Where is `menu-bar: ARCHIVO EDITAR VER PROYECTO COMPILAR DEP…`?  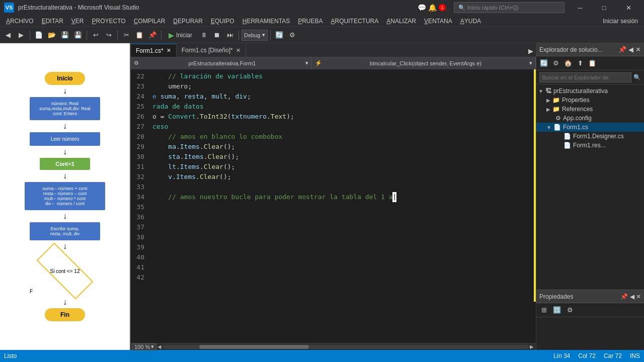
menu-bar: ARCHIVO EDITAR VER PROYECTO COMPILAR DEP… is located at coordinates (322, 21).